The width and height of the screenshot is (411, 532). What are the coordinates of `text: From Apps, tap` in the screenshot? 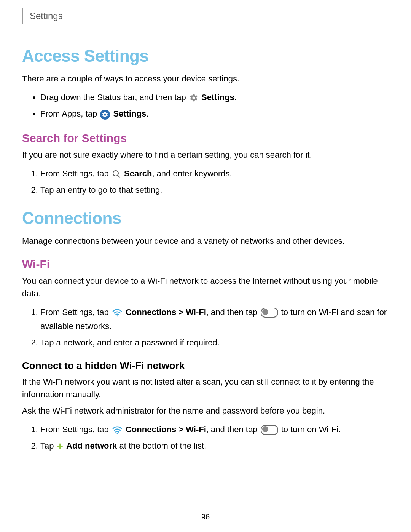 It's located at (70, 113).